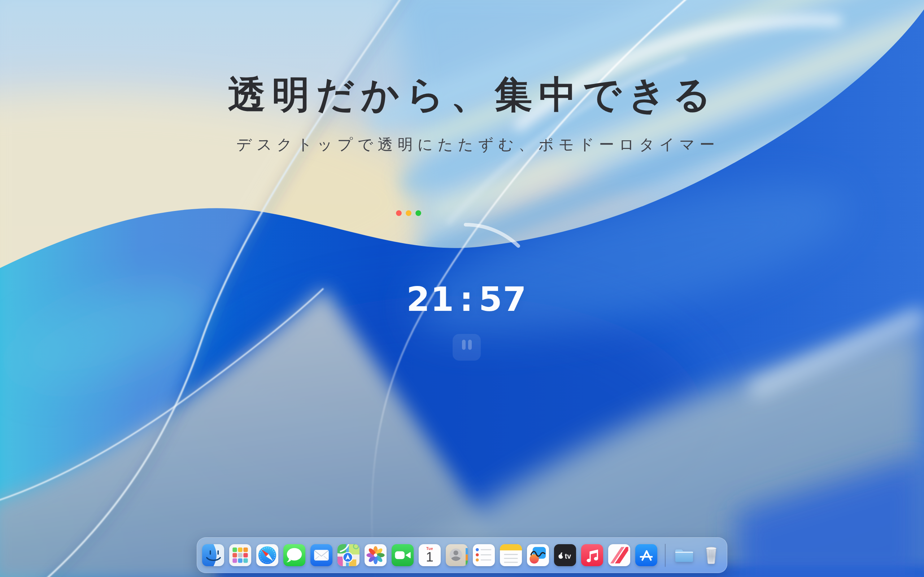 The height and width of the screenshot is (577, 924). I want to click on dock-icon-messages, so click(294, 555).